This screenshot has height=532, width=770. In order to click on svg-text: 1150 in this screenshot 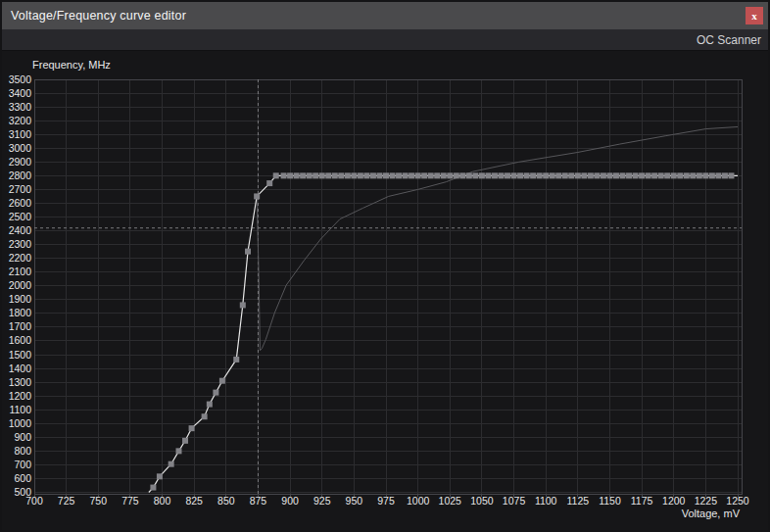, I will do `click(609, 501)`.